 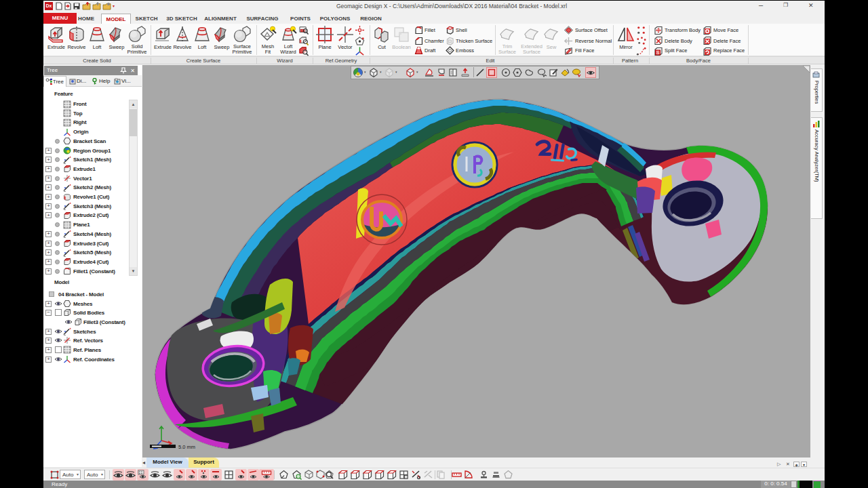 I want to click on svg-text: 5.0 mm, so click(x=187, y=447).